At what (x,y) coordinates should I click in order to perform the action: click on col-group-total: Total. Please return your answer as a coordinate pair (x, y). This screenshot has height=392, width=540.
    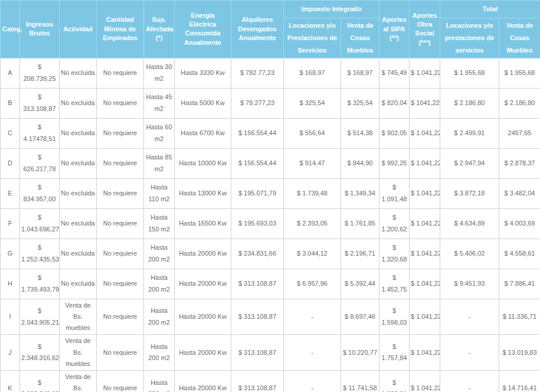
    Looking at the image, I should click on (490, 9).